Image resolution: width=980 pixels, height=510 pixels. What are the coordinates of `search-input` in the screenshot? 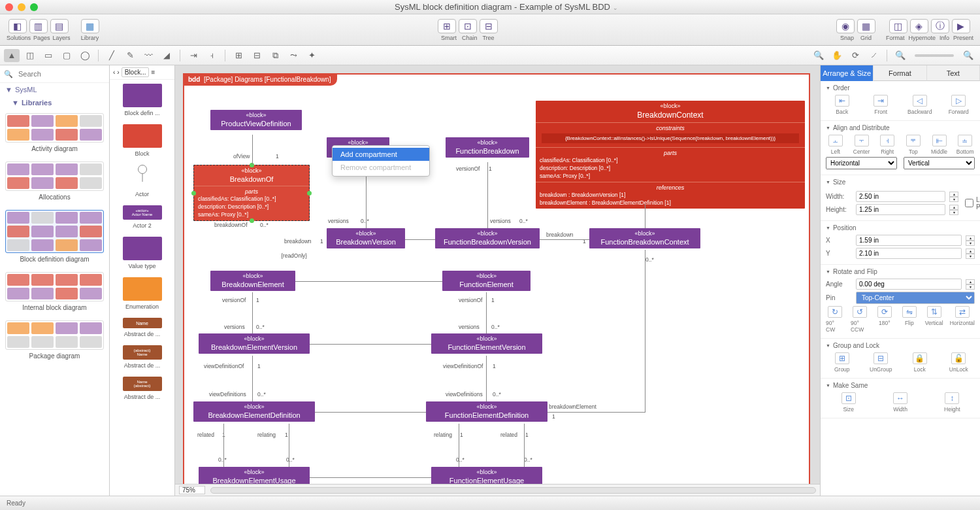 It's located at (63, 74).